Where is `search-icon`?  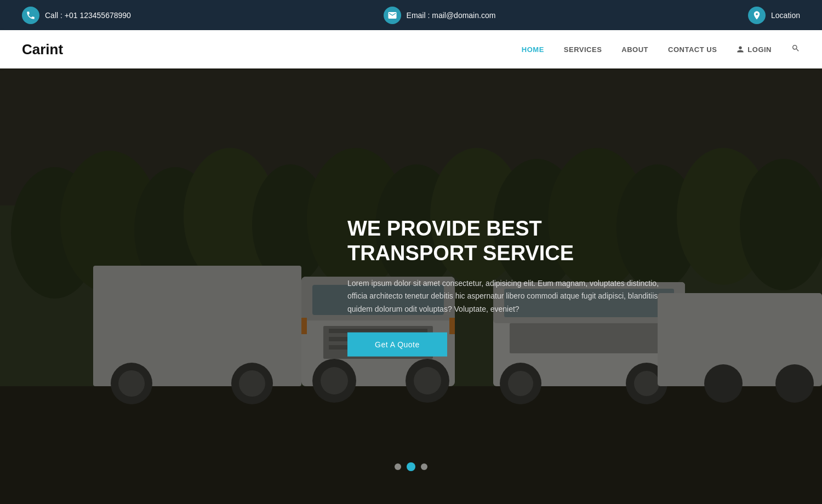 search-icon is located at coordinates (796, 48).